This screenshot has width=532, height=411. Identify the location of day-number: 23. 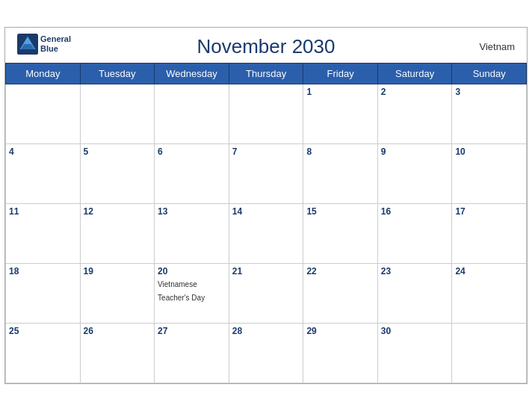
(415, 271).